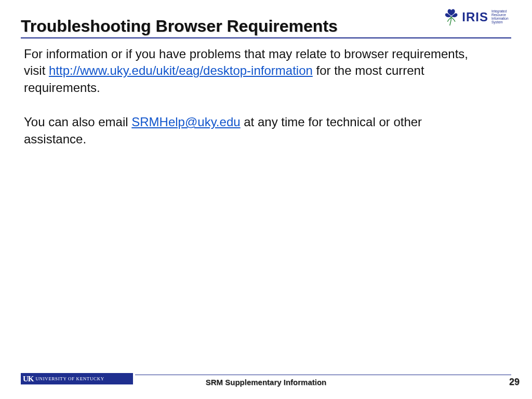 The width and height of the screenshot is (532, 399). I want to click on page-number: 29, so click(514, 382).